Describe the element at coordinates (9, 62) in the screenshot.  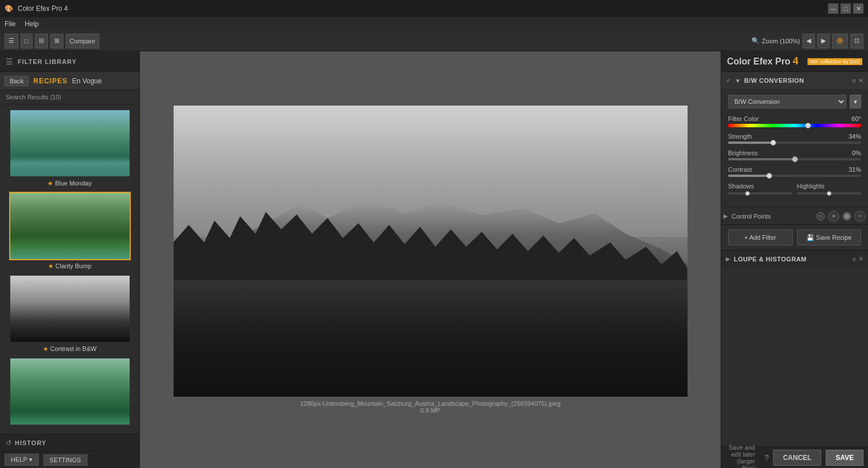
I see `filter-library-icon: ☰` at that location.